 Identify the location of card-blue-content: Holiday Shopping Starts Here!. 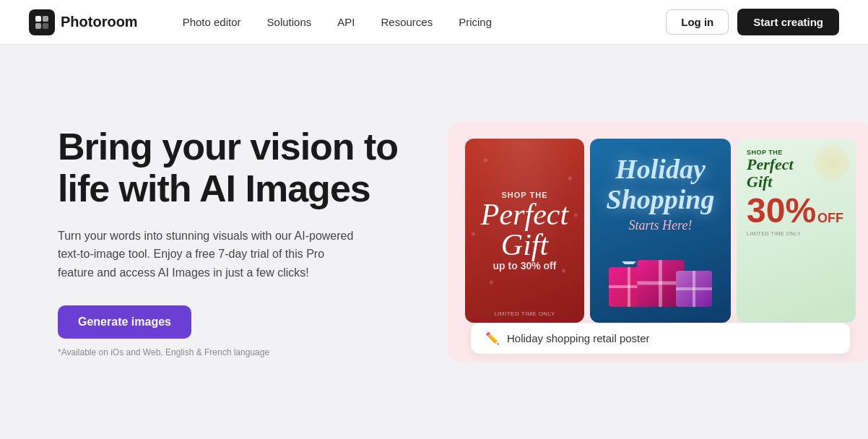
(660, 231).